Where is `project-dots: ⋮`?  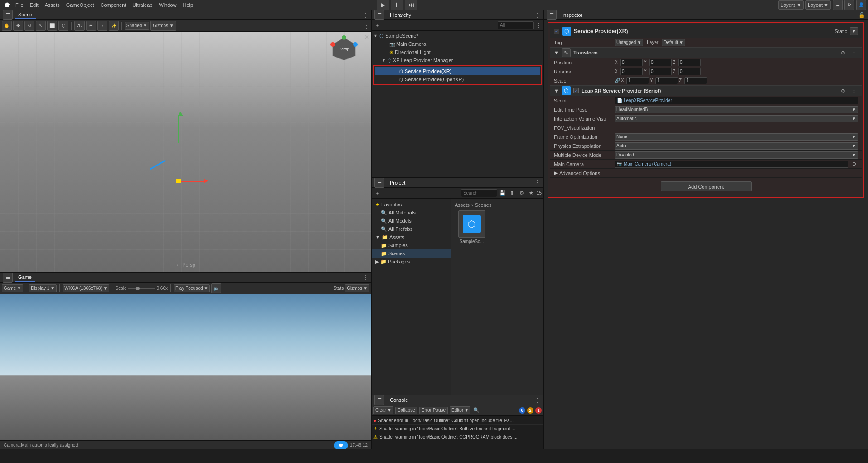
project-dots: ⋮ is located at coordinates (538, 183).